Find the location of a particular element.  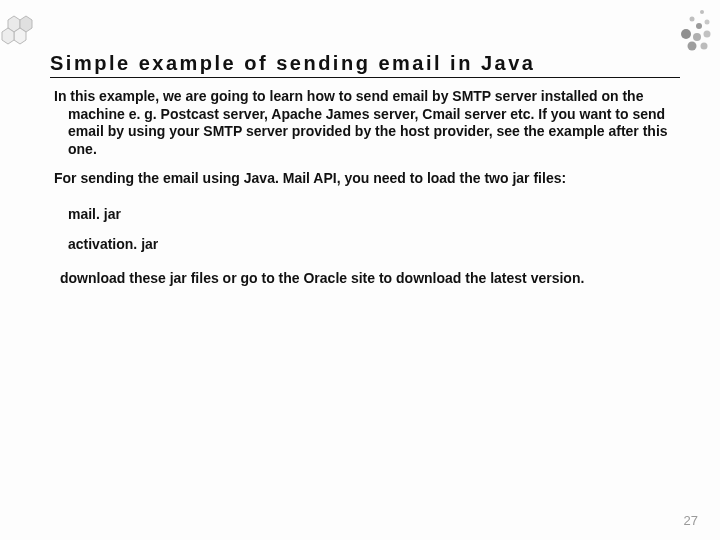

download-instruction: download these jar files or go to the Or… is located at coordinates (370, 278).